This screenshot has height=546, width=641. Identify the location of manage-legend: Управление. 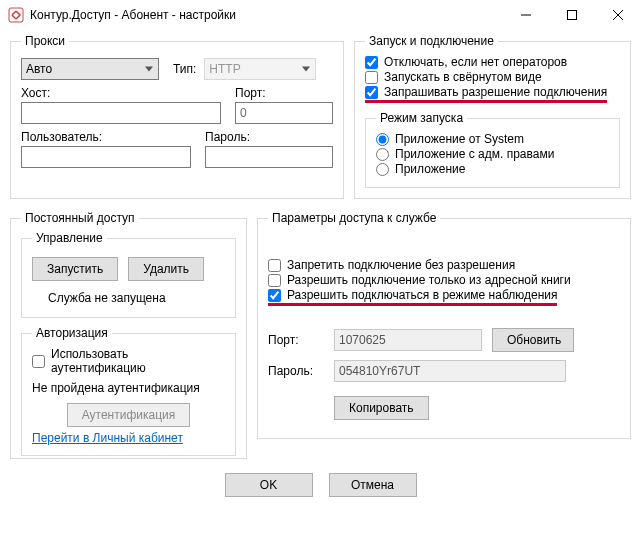
(70, 238).